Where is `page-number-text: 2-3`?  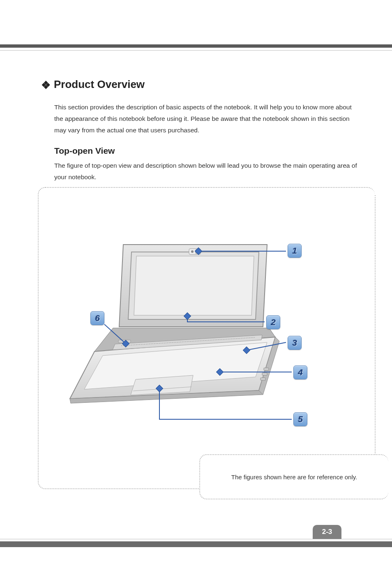
page-number-text: 2-3 is located at coordinates (327, 532).